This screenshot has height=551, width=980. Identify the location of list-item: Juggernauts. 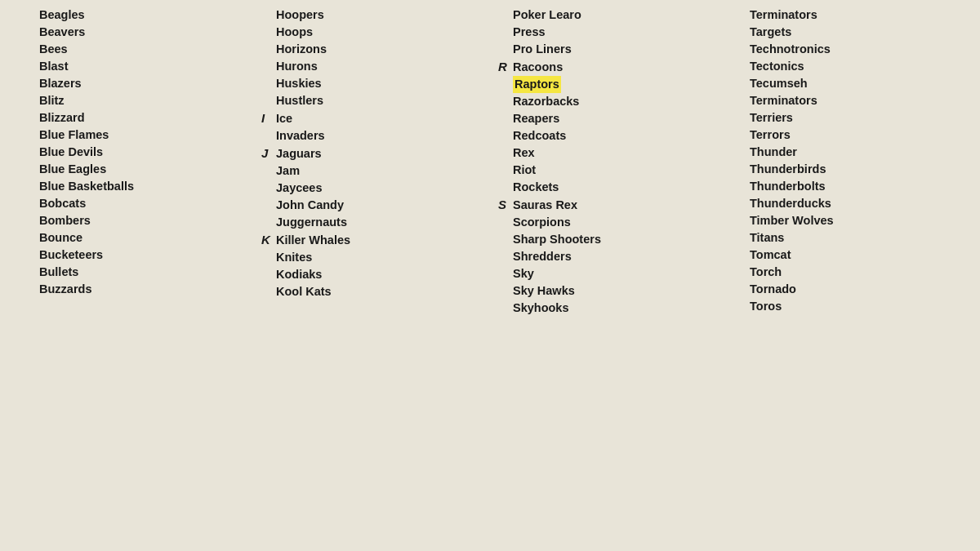
(372, 222).